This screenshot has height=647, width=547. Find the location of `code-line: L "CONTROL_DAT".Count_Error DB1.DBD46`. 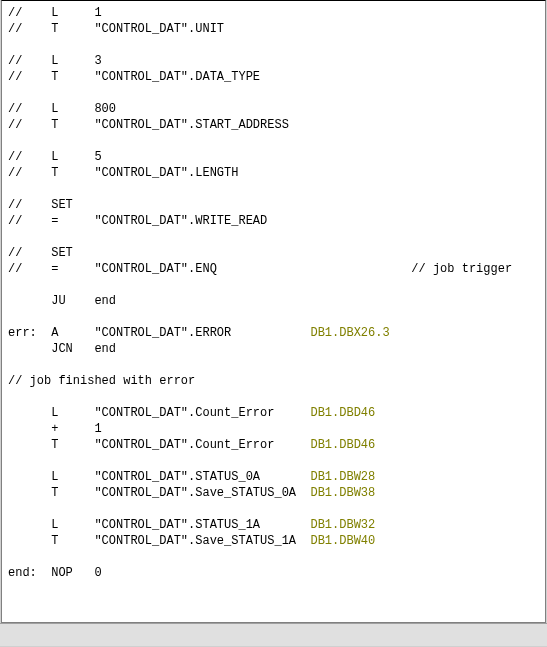

code-line: L "CONTROL_DAT".Count_Error DB1.DBD46 is located at coordinates (274, 413).